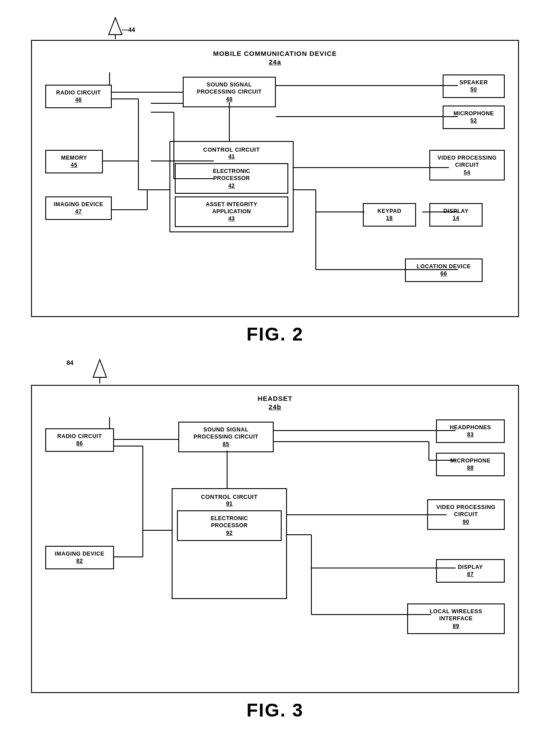  Describe the element at coordinates (467, 172) in the screenshot. I see `video-processing-ref: 54` at that location.